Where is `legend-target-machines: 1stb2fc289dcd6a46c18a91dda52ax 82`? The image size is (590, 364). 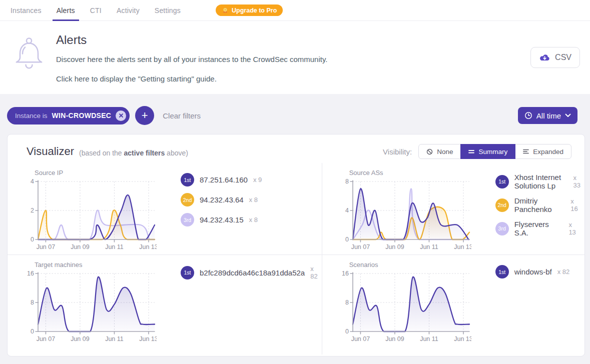
legend-target-machines: 1stb2fc289dcd6a46c18a91dda52ax 82 is located at coordinates (241, 308).